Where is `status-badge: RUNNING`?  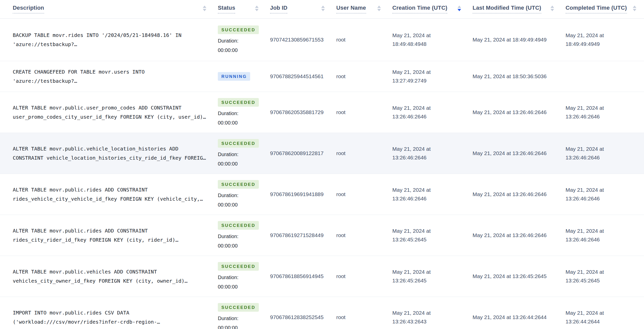 status-badge: RUNNING is located at coordinates (234, 76).